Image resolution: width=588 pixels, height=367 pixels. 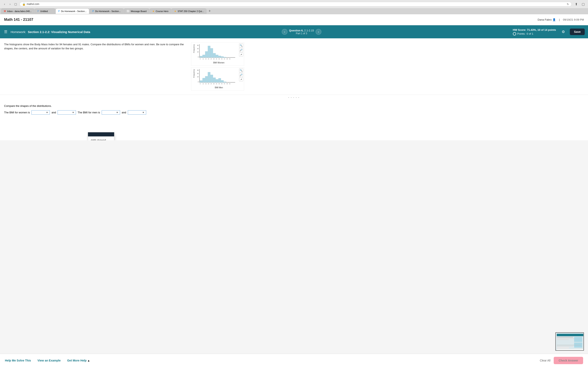 I want to click on men-zoom-out-button: 🔎, so click(x=241, y=75).